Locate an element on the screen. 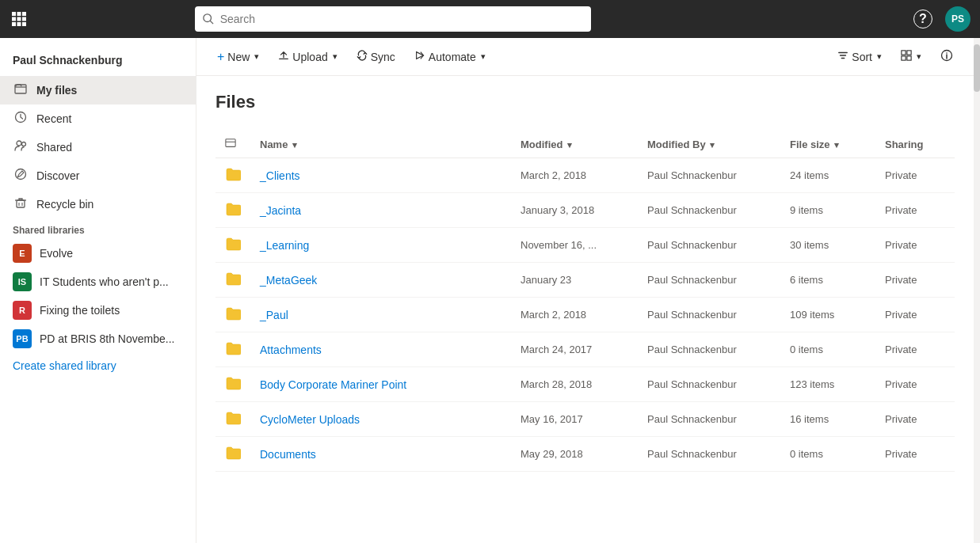  sync-button: Sync is located at coordinates (376, 57).